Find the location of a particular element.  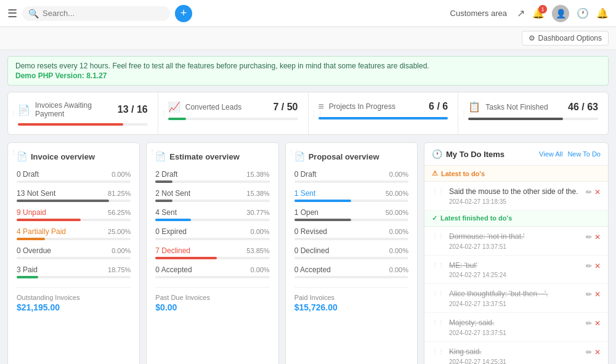

warning-icon: ⚠ is located at coordinates (435, 174).